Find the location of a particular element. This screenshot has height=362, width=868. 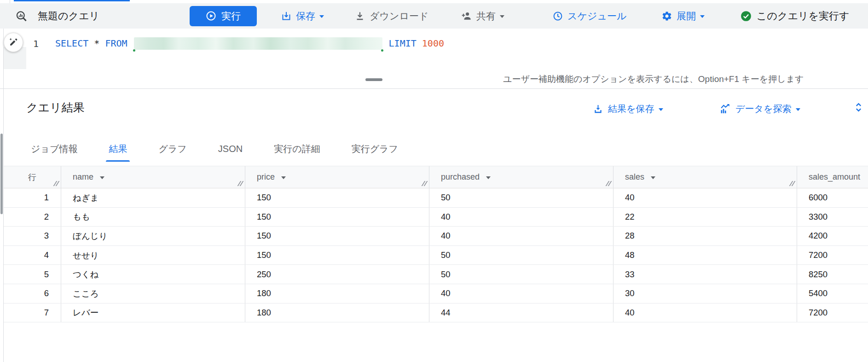

share-button: 共有 is located at coordinates (482, 16).